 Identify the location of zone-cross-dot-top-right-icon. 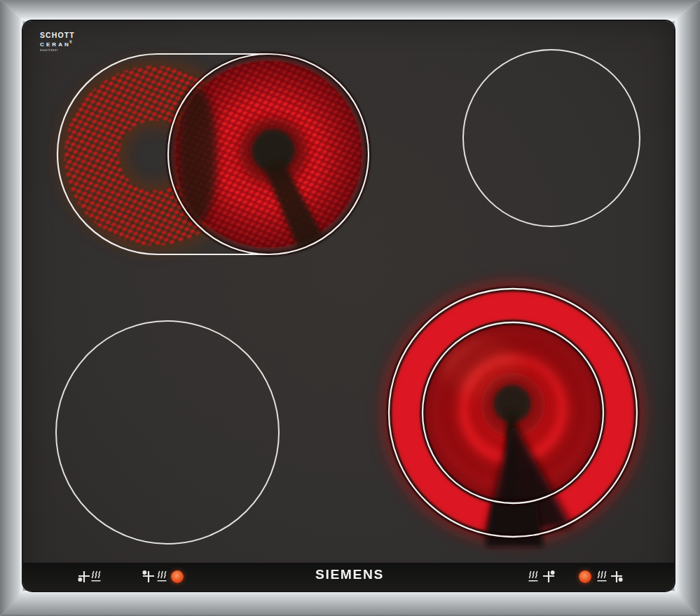
(549, 577).